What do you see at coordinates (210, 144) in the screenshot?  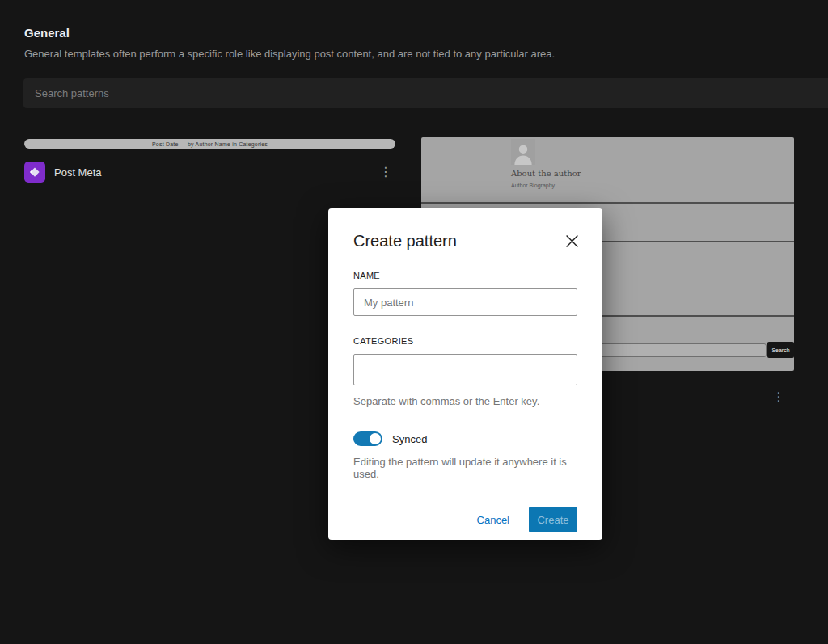 I see `post-meta-pattern-preview: Post Date — by Author Name in Categories` at bounding box center [210, 144].